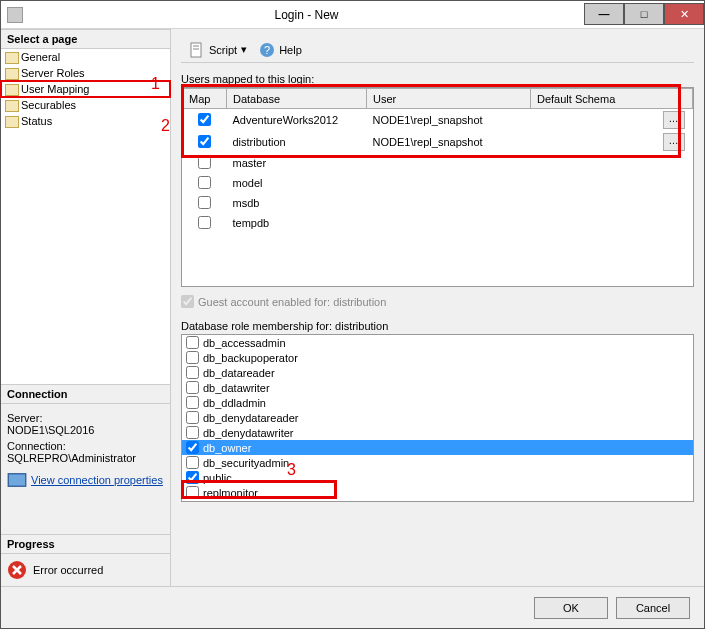 Image resolution: width=705 pixels, height=629 pixels. Describe the element at coordinates (218, 478) in the screenshot. I see `role-label: public` at that location.